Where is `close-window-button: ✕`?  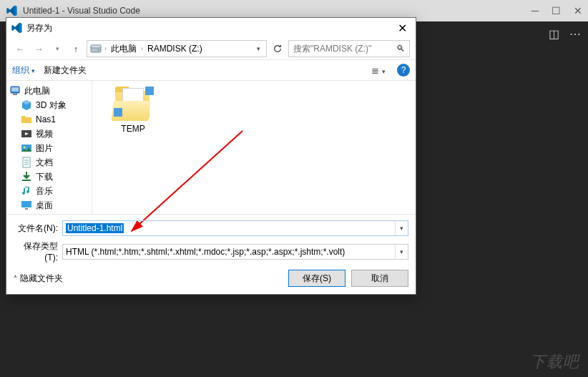 close-window-button: ✕ is located at coordinates (578, 11).